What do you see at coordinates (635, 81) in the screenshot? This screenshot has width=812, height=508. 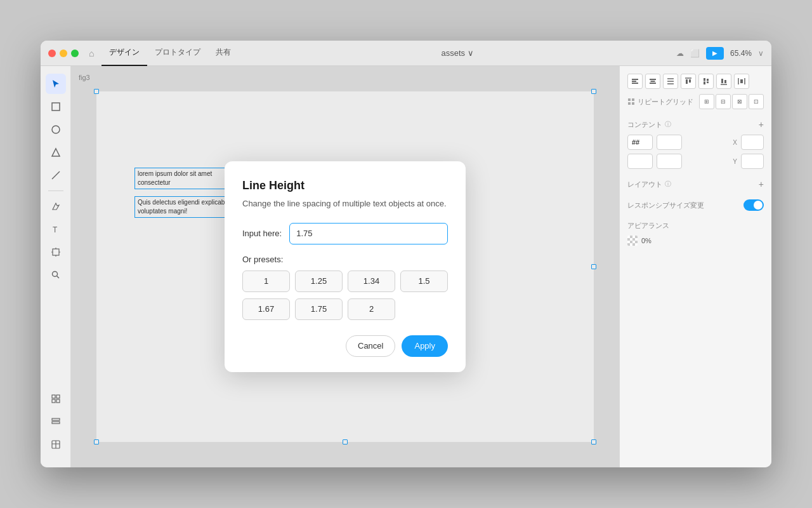 I see `align-left` at bounding box center [635, 81].